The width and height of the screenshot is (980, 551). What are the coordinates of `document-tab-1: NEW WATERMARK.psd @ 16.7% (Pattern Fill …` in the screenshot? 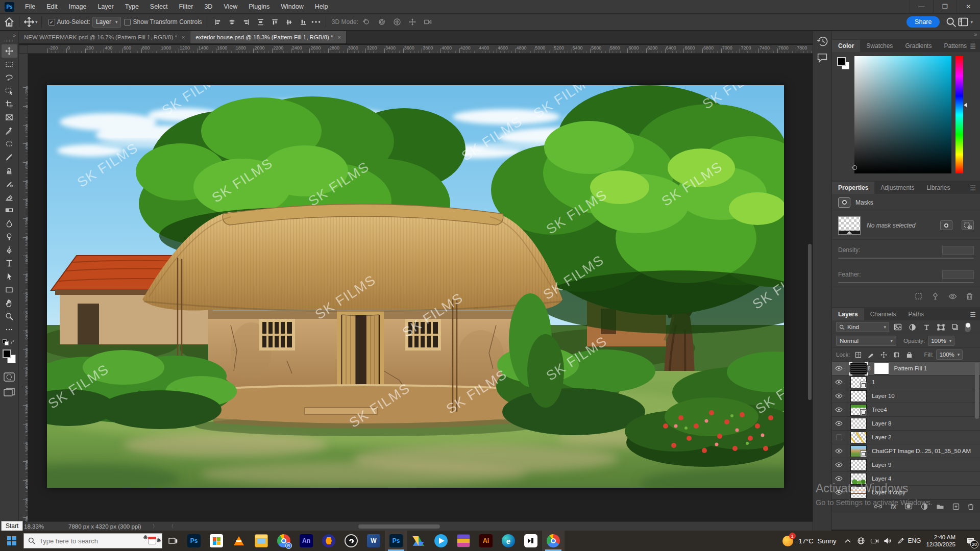 It's located at (105, 37).